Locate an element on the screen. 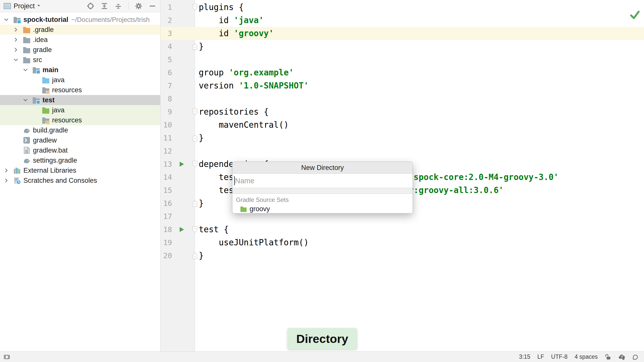  code-text: repositories { is located at coordinates (234, 112).